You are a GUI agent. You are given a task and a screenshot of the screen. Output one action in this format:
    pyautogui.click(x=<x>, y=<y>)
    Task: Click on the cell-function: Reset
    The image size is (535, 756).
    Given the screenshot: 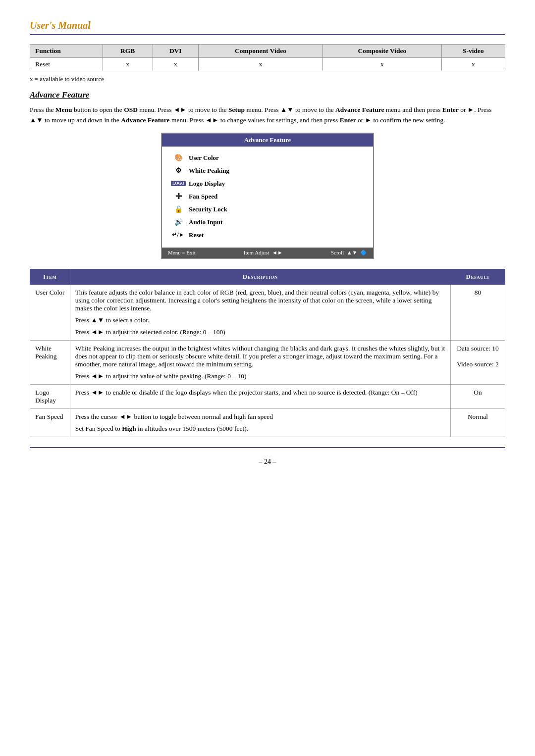 What is the action you would take?
    pyautogui.click(x=66, y=64)
    